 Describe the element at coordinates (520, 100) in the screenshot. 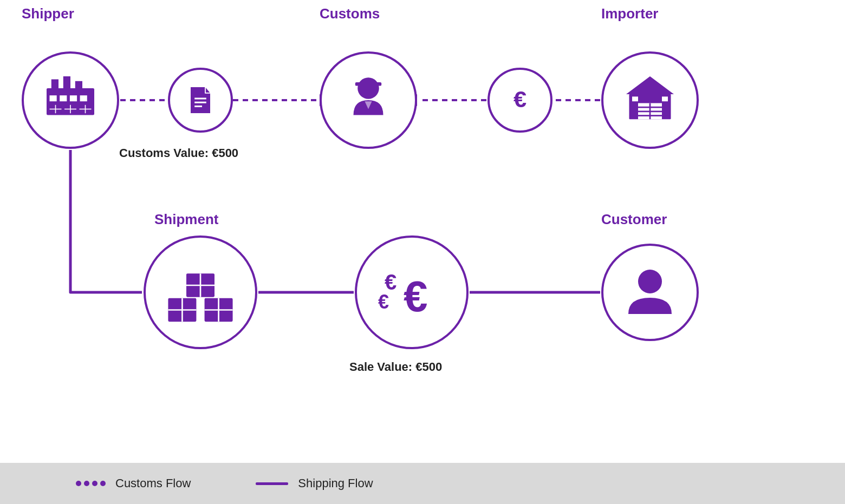

I see `euro-top-icon: €` at that location.